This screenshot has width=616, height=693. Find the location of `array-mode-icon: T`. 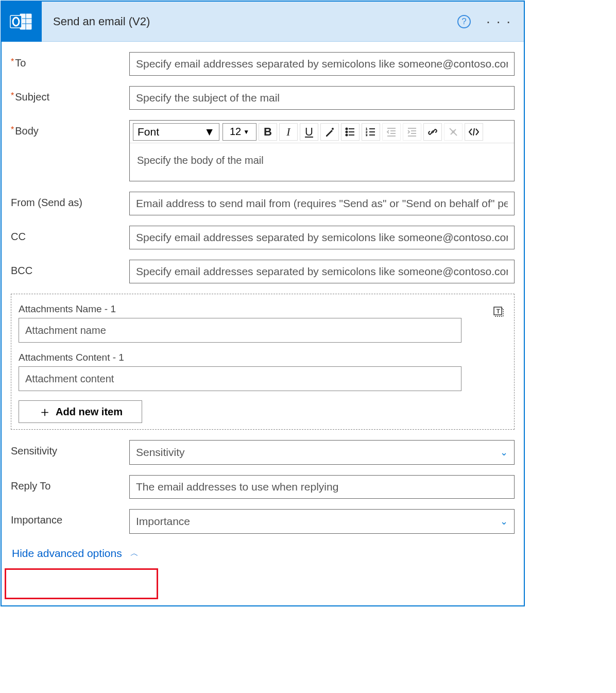

array-mode-icon: T is located at coordinates (500, 313).